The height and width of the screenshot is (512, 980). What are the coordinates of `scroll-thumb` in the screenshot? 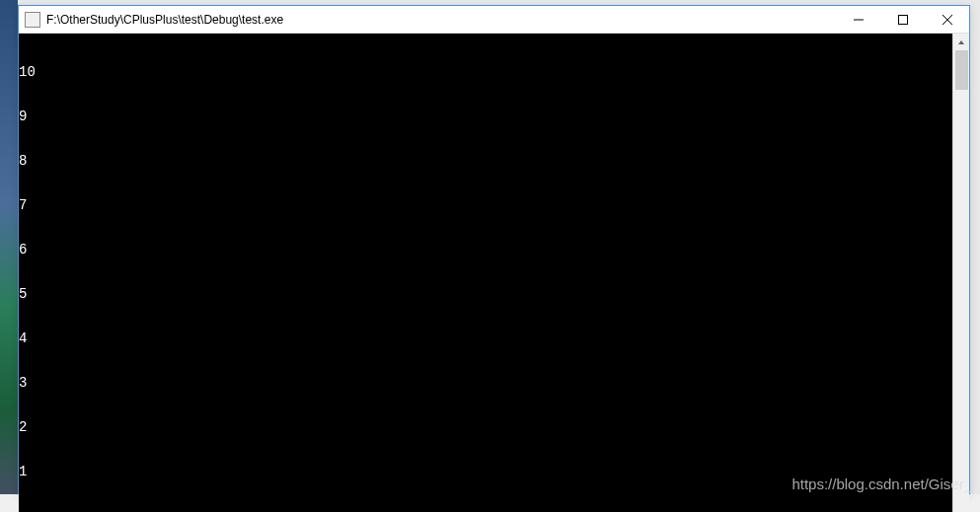 It's located at (961, 70).